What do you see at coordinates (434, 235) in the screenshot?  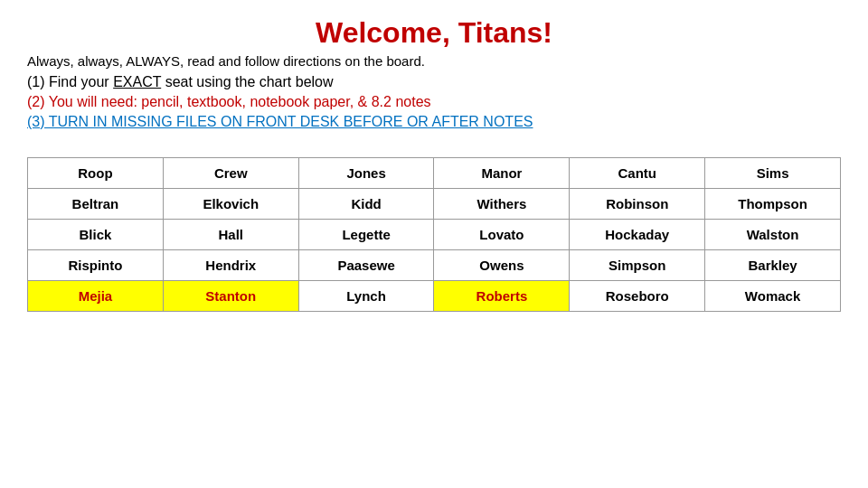 I see `table-row: BlickHallLegetteLovatoHockadayWalston` at bounding box center [434, 235].